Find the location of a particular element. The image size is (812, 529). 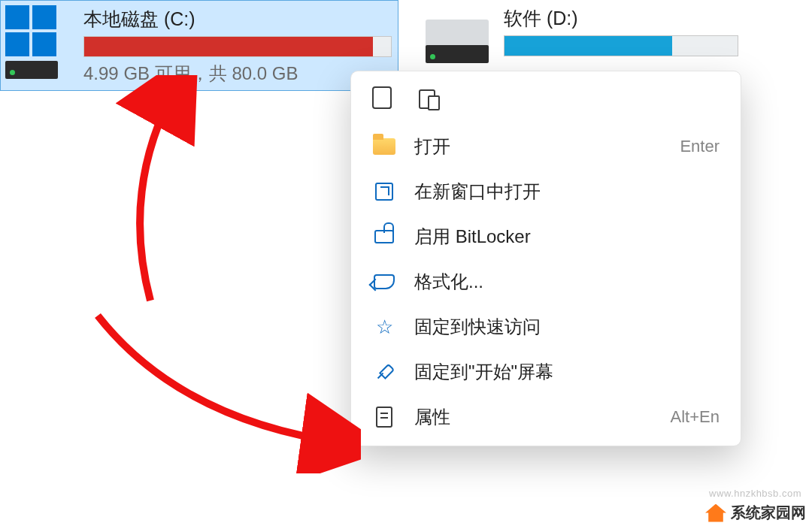

watermark-url: www.hnzkhbsb.com is located at coordinates (755, 493).